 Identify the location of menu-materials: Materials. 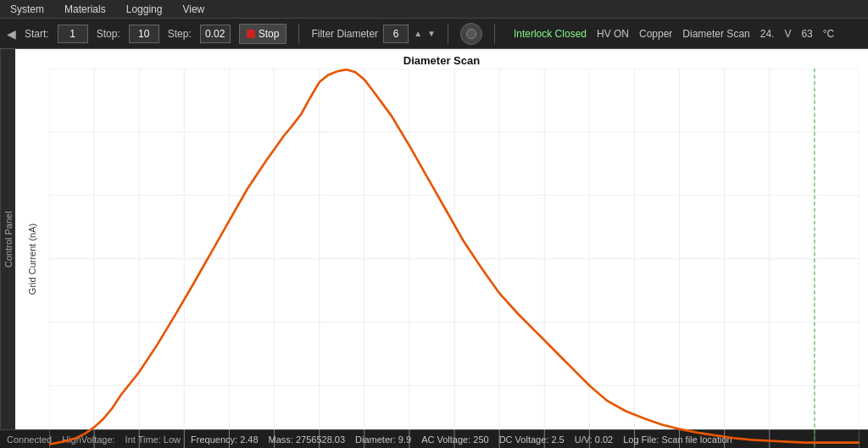
(85, 9).